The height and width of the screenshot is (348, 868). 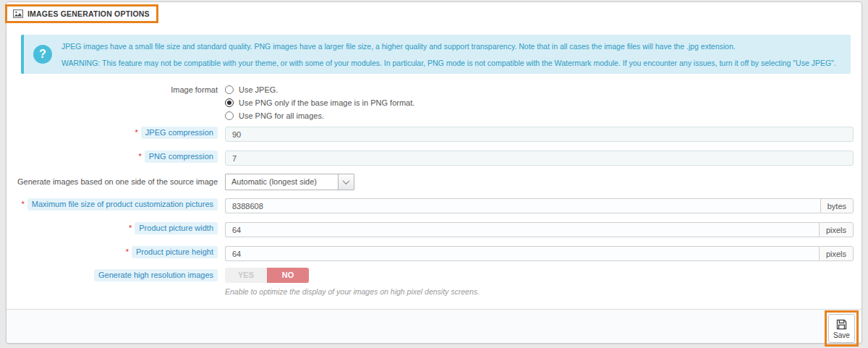 What do you see at coordinates (123, 204) in the screenshot?
I see `max-file-size-label: Maximum file size of product customizati…` at bounding box center [123, 204].